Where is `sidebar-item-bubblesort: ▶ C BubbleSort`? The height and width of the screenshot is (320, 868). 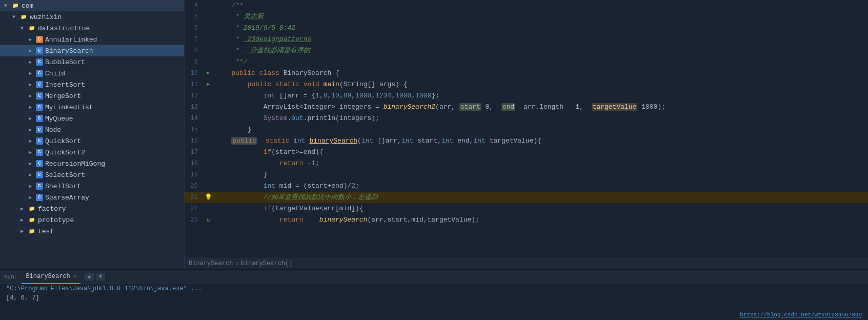 sidebar-item-bubblesort: ▶ C BubbleSort is located at coordinates (92, 62).